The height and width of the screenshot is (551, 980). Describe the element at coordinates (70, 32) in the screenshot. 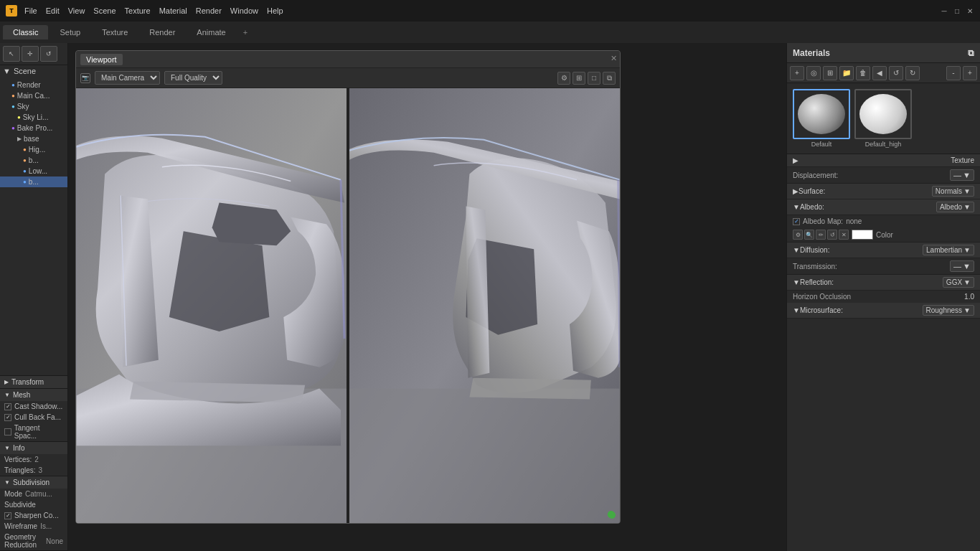

I see `tab-setup: Setup` at that location.